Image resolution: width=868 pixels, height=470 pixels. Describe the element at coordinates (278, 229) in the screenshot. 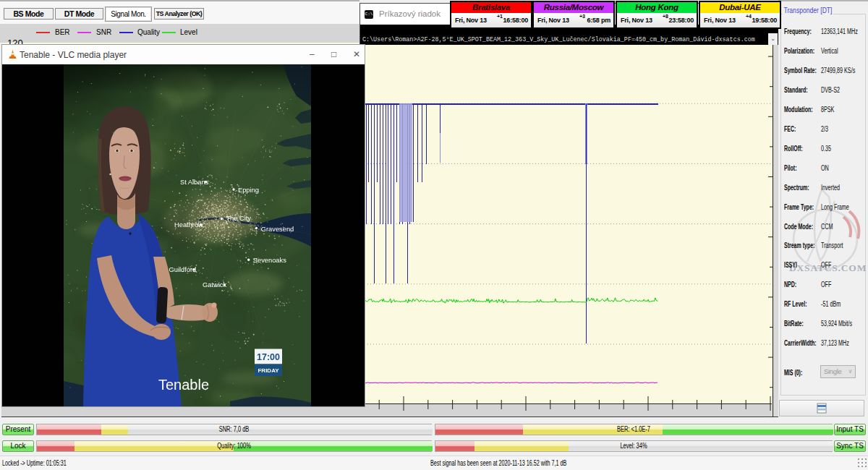

I see `svg-text: Gravesend` at that location.